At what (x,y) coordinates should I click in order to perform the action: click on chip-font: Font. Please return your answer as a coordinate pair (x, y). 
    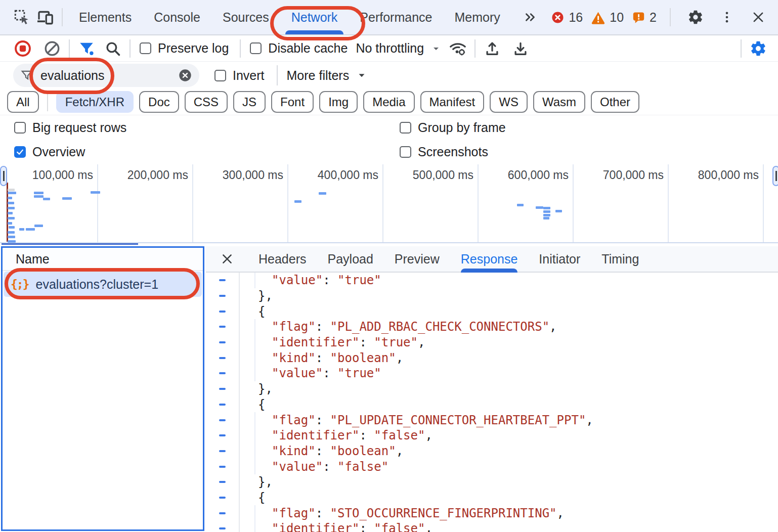
    Looking at the image, I should click on (292, 102).